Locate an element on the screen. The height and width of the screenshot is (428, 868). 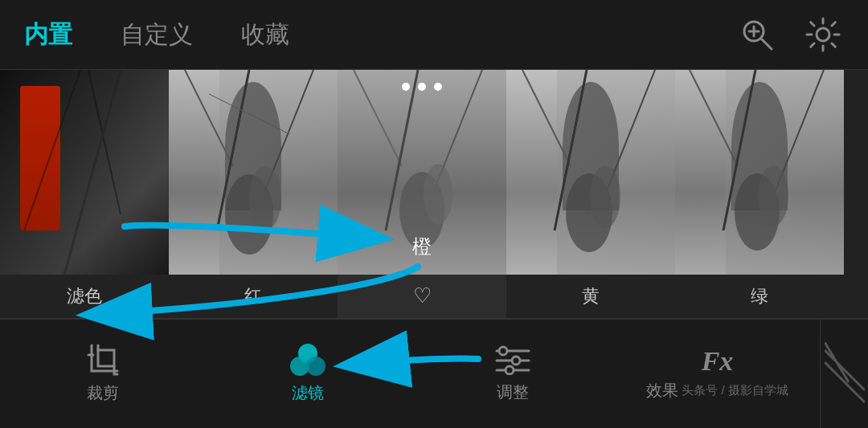
add-search-button is located at coordinates (757, 35).